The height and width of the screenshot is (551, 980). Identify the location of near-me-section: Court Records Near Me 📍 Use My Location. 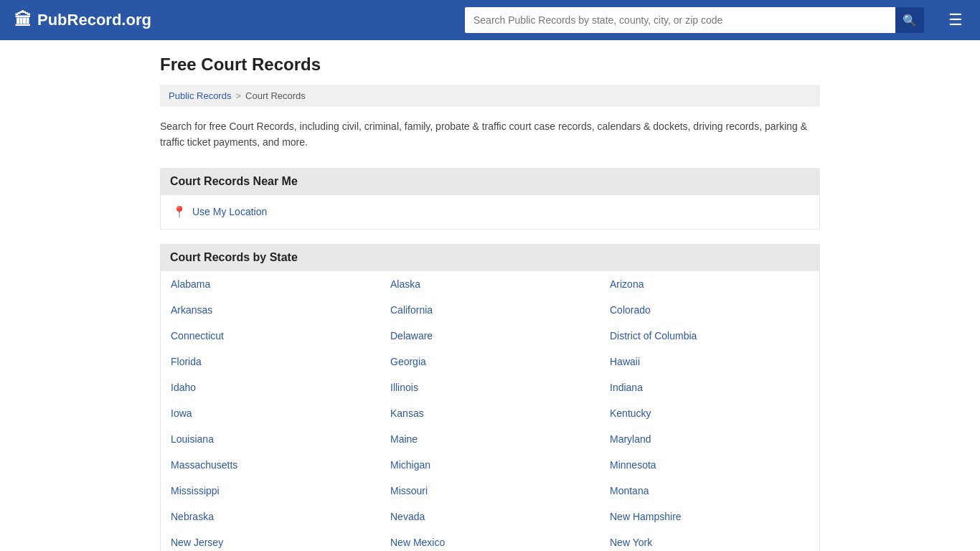
(490, 199).